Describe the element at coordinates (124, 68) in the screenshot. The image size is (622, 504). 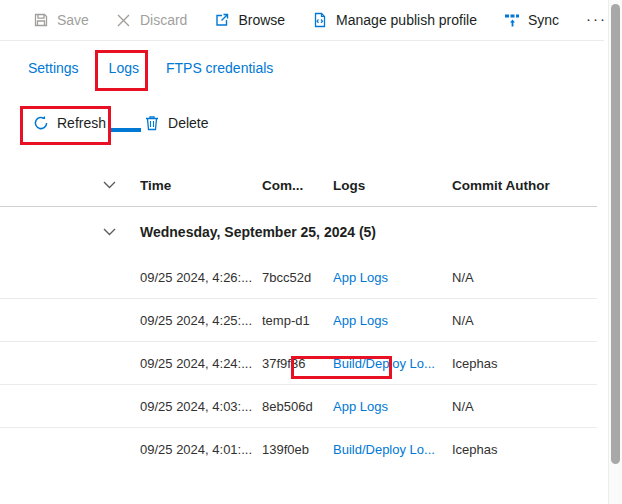
I see `tab-logs: Logs` at that location.